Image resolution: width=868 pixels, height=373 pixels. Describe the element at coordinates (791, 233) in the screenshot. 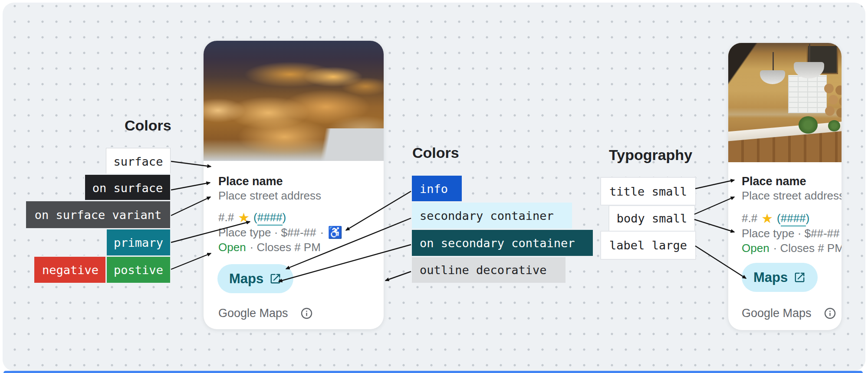

I see `type-price-row: Place type · $##-##` at that location.